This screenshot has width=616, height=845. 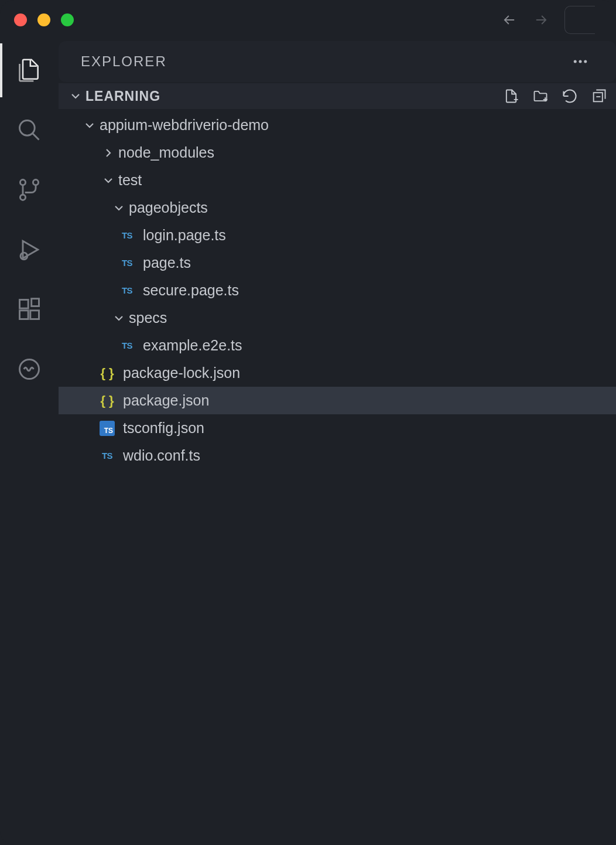 What do you see at coordinates (67, 20) in the screenshot?
I see `maximize-window-button` at bounding box center [67, 20].